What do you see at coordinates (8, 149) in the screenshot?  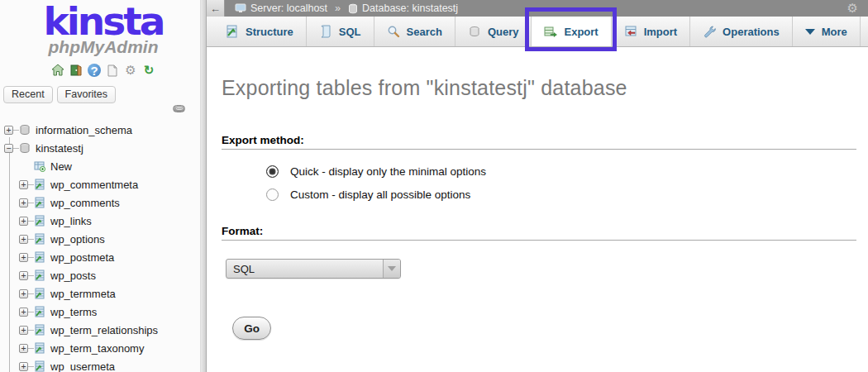 I see `collapse-icon: −` at bounding box center [8, 149].